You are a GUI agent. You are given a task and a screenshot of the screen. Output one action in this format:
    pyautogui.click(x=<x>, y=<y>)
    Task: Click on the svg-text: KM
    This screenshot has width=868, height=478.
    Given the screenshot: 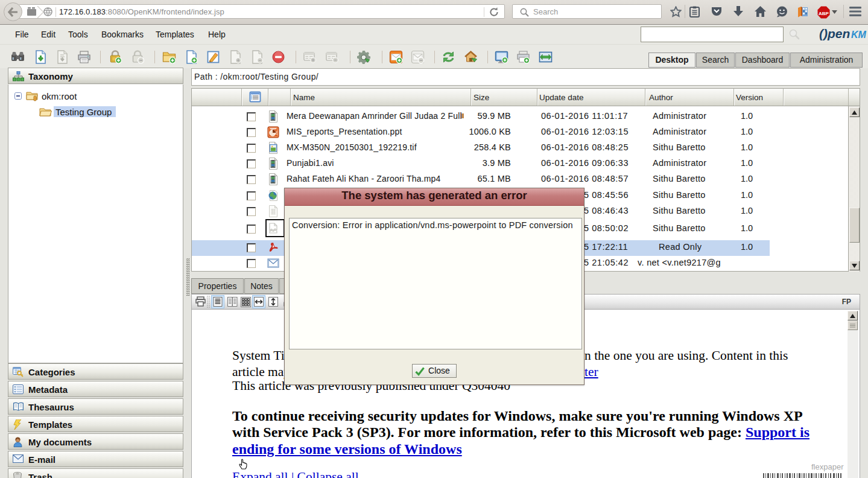 What is the action you would take?
    pyautogui.click(x=859, y=35)
    